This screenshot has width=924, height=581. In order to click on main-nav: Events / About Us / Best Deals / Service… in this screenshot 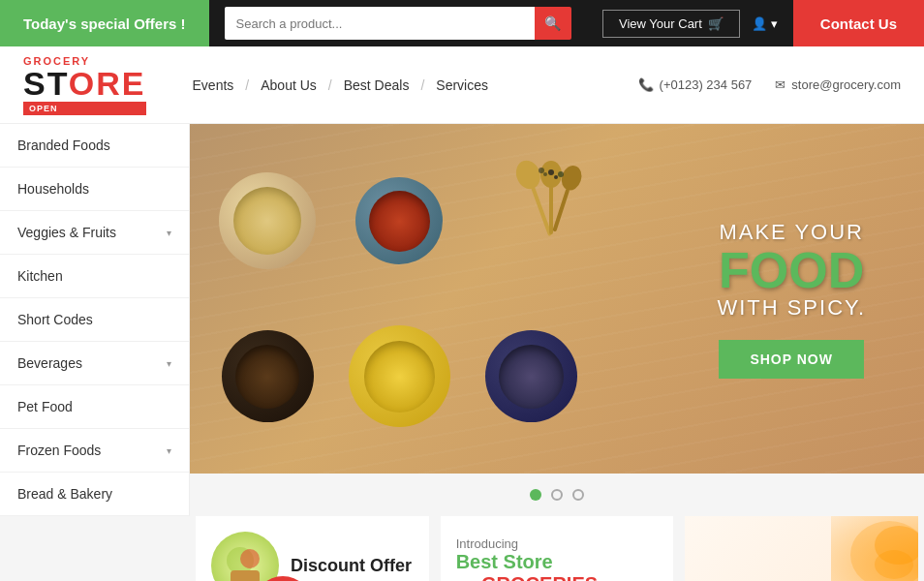, I will do `click(412, 85)`.